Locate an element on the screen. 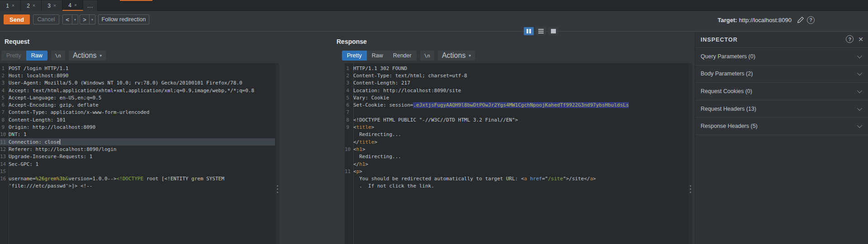 Image resolution: width=868 pixels, height=244 pixels. code-line: 10DNT: 1 is located at coordinates (138, 135).